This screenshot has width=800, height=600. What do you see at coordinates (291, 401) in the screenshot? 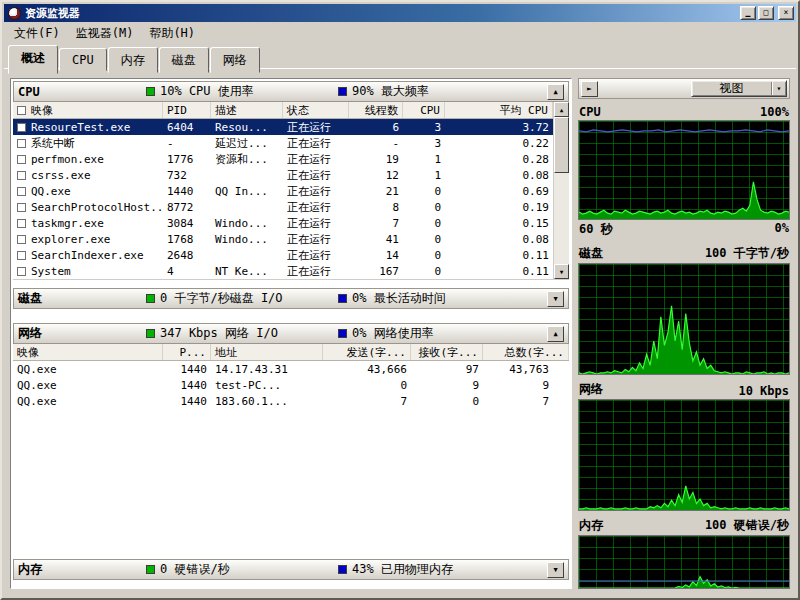
I see `table-row: QQ.exe1440183.60.1...707` at bounding box center [291, 401].